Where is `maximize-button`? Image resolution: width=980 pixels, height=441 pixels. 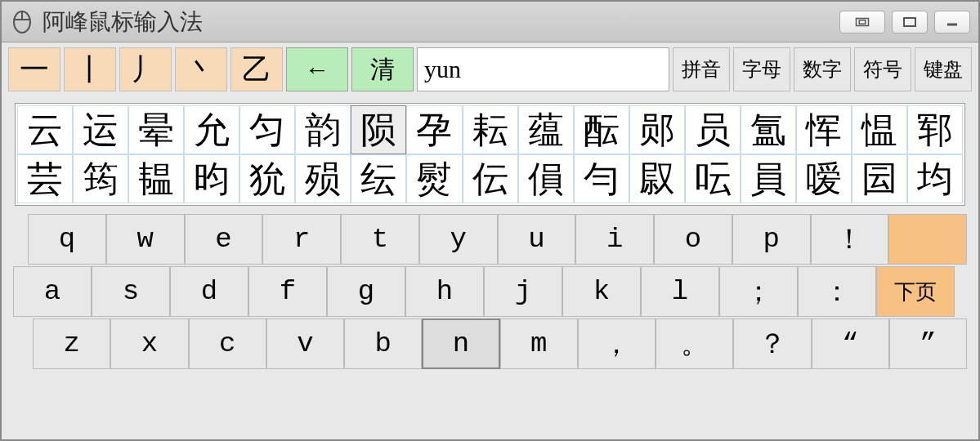 maximize-button is located at coordinates (910, 22).